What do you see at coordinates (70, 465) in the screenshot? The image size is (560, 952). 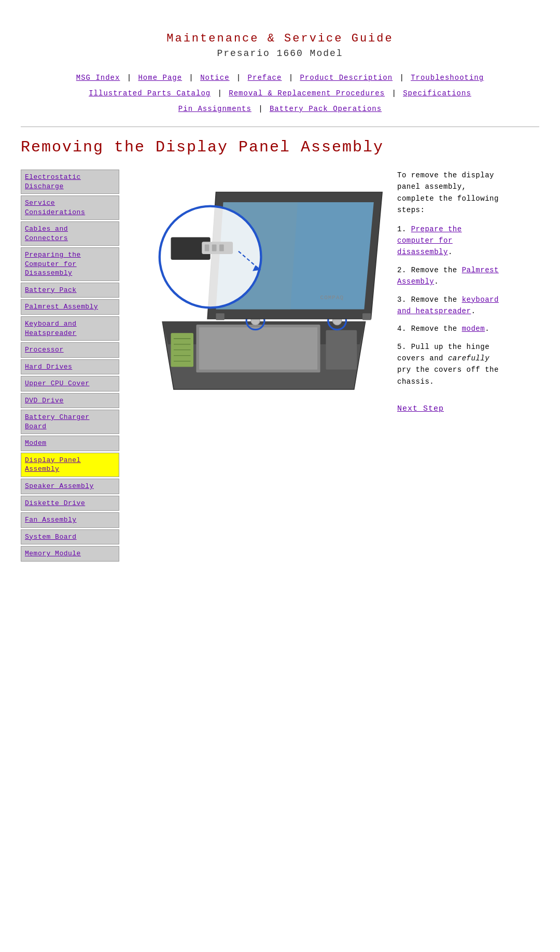 I see `sidebar-item-display-panel-assembly: Display Panel Assembly` at bounding box center [70, 465].